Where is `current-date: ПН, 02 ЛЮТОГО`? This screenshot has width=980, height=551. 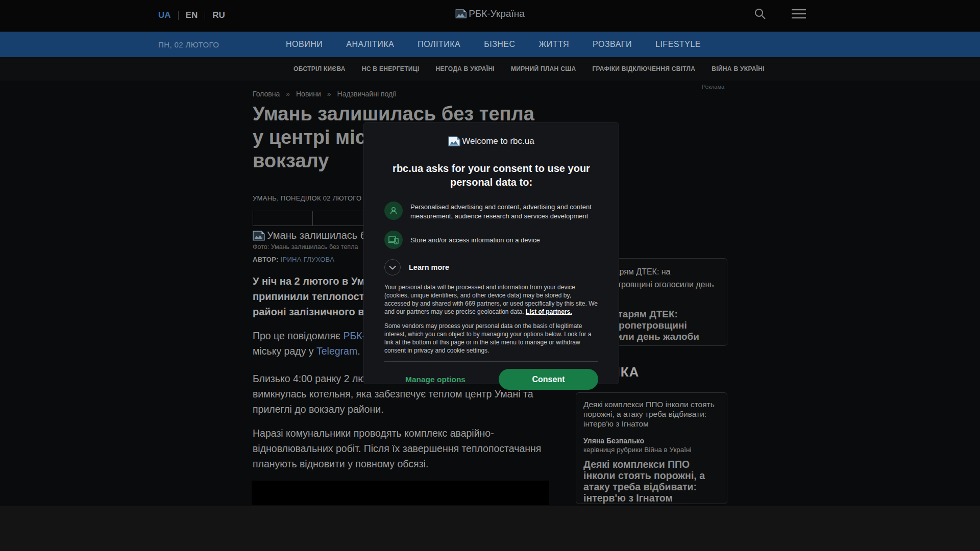 current-date: ПН, 02 ЛЮТОГО is located at coordinates (189, 45).